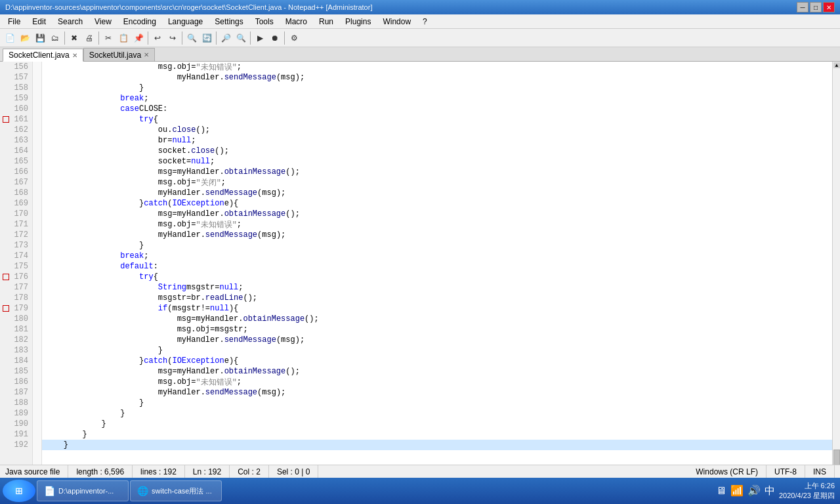 The image size is (840, 504). Describe the element at coordinates (142, 491) in the screenshot. I see `taskbar-browser-icon: 🌐` at that location.